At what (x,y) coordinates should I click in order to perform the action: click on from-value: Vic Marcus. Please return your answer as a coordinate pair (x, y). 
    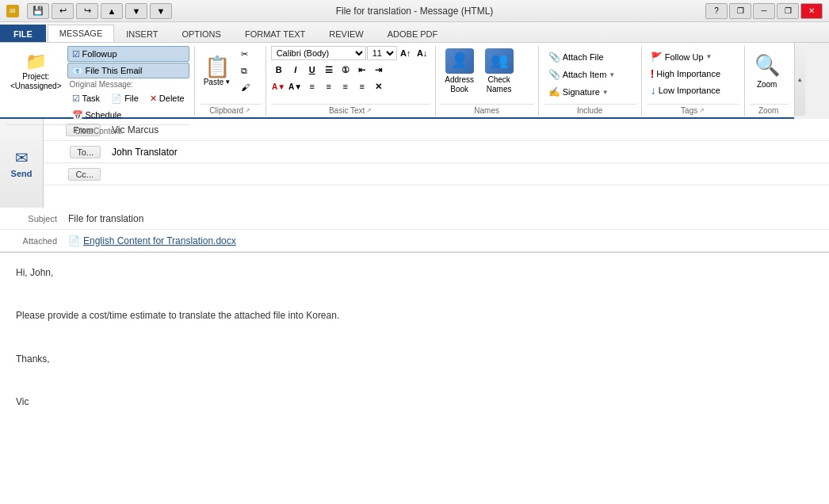
    Looking at the image, I should click on (468, 130).